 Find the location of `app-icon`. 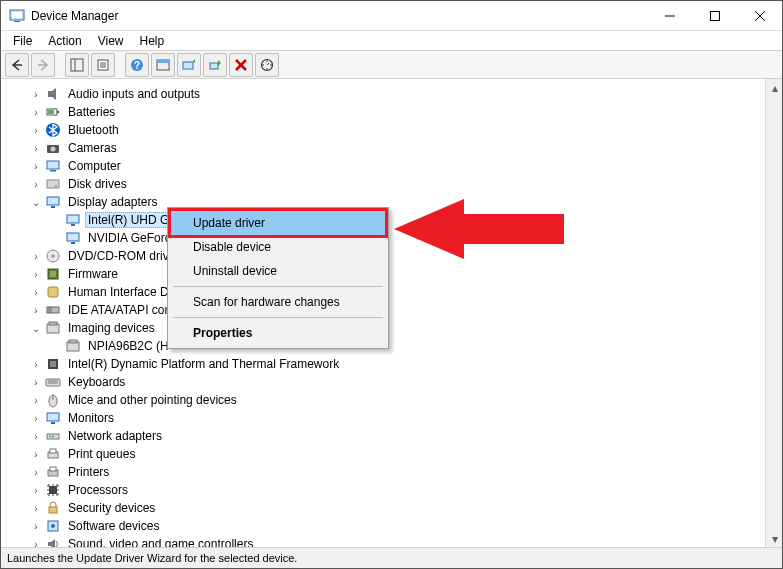

app-icon is located at coordinates (17, 16).